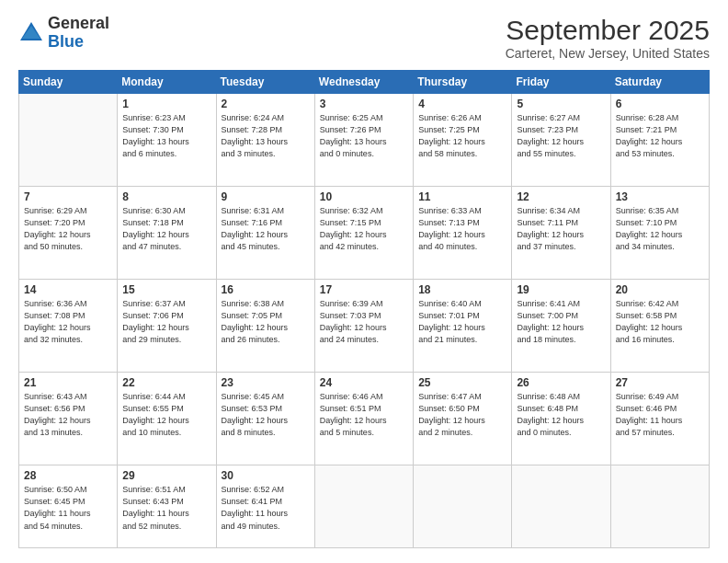 This screenshot has width=728, height=563. I want to click on day-number: 14, so click(68, 290).